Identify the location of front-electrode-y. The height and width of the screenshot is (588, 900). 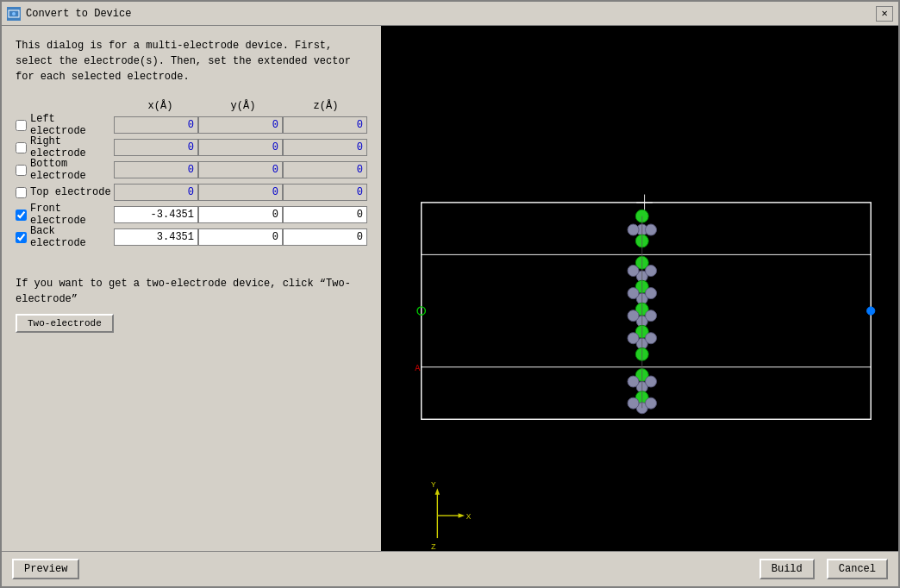
(241, 215).